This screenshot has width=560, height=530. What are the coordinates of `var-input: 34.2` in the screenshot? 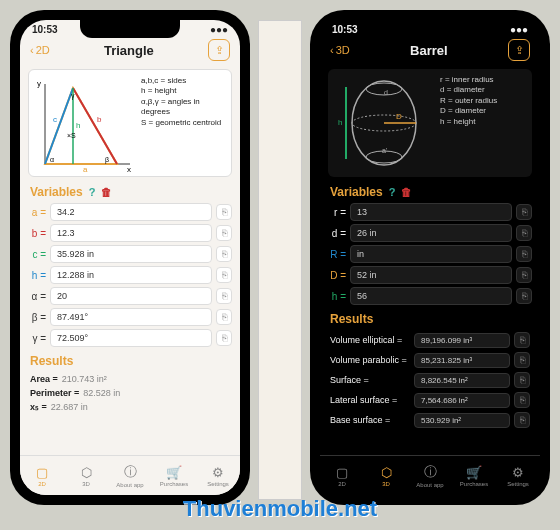 It's located at (131, 212).